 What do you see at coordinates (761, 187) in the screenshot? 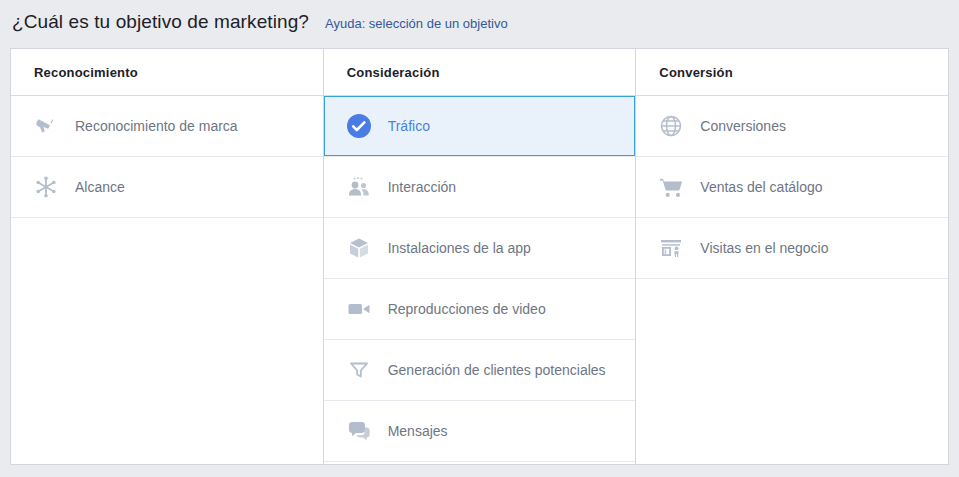
I see `objective-label: Ventas del catálogo` at bounding box center [761, 187].